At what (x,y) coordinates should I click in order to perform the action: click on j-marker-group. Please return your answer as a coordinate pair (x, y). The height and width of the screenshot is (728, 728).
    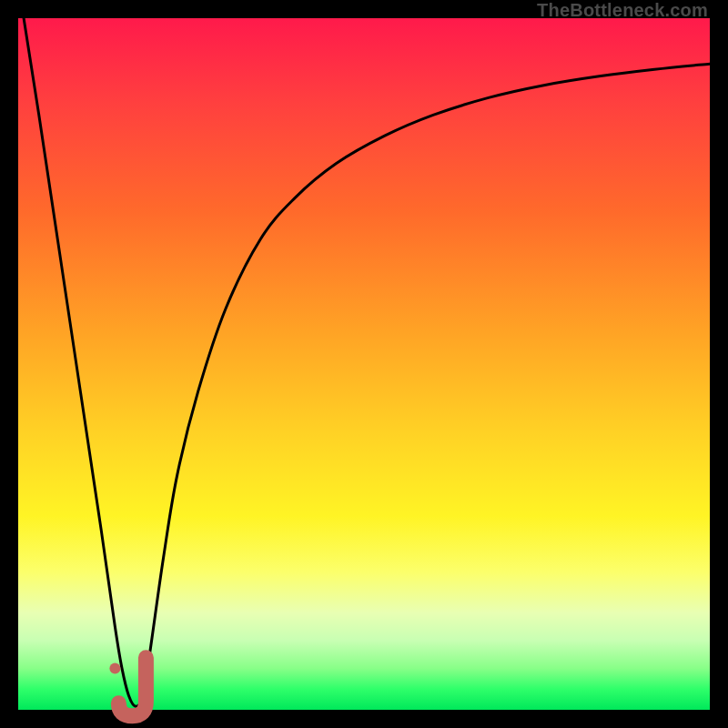
    Looking at the image, I should click on (127, 687).